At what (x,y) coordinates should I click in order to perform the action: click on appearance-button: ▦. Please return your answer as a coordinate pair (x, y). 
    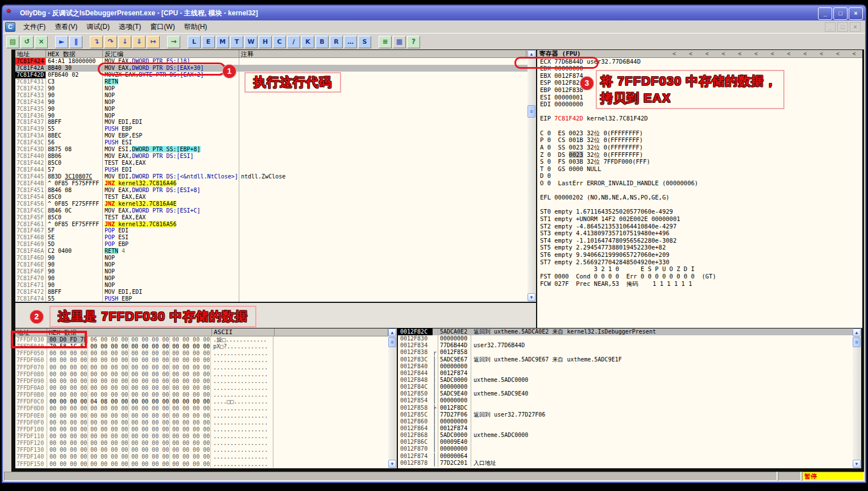
    Looking at the image, I should click on (399, 42).